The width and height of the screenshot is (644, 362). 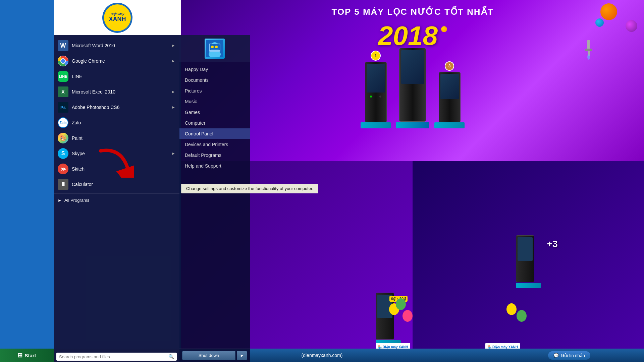 I want to click on app-label-chrome: Google Chrome, so click(x=120, y=61).